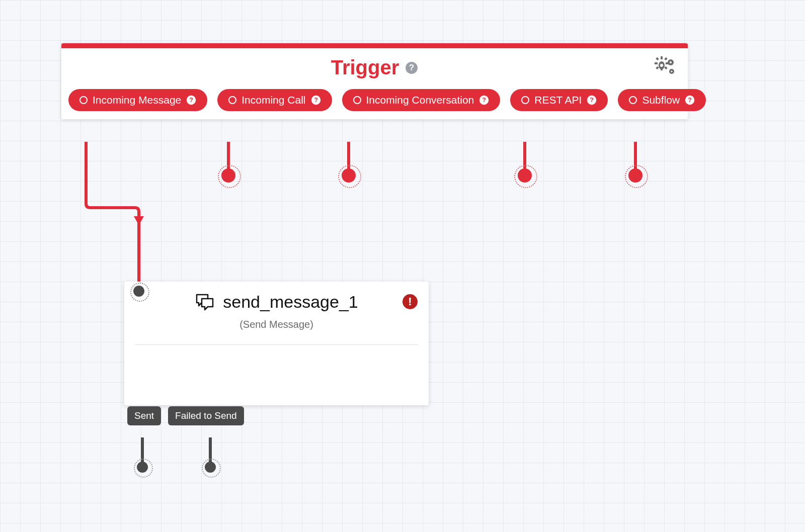  I want to click on trigger-output-rest-api: REST API ?, so click(559, 100).